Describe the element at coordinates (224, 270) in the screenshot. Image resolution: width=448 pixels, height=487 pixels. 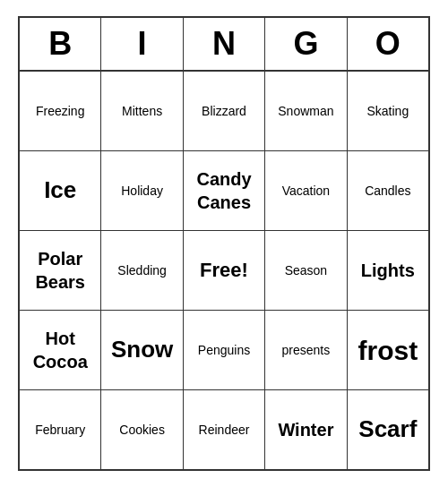
I see `bingo-row-2: Polar BearsSleddingFree!SeasonLights` at that location.